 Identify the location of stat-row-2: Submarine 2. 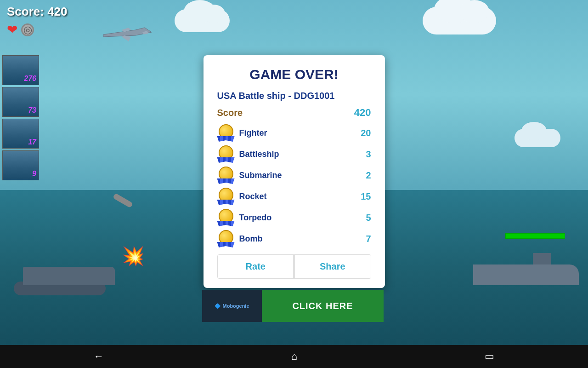
(294, 175).